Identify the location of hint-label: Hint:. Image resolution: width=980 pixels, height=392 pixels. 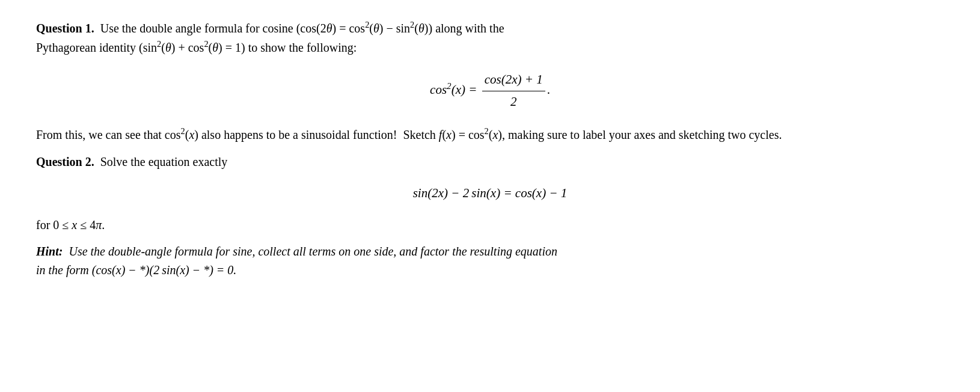
(49, 251).